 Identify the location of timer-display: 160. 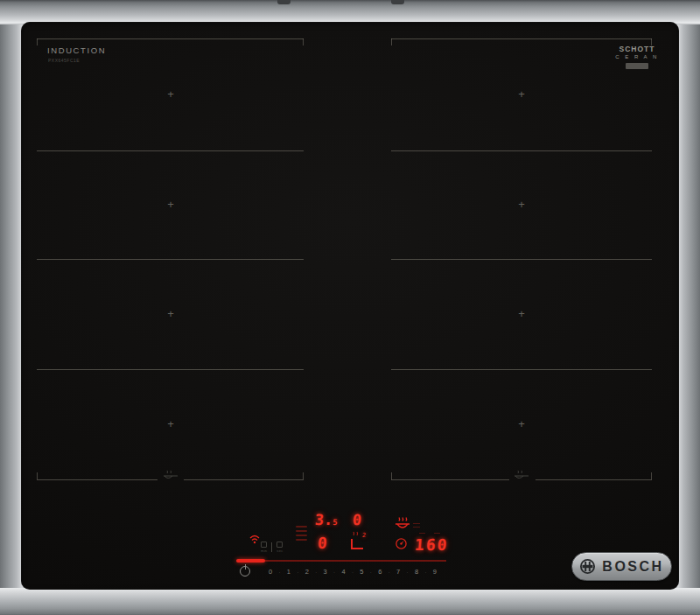
(431, 544).